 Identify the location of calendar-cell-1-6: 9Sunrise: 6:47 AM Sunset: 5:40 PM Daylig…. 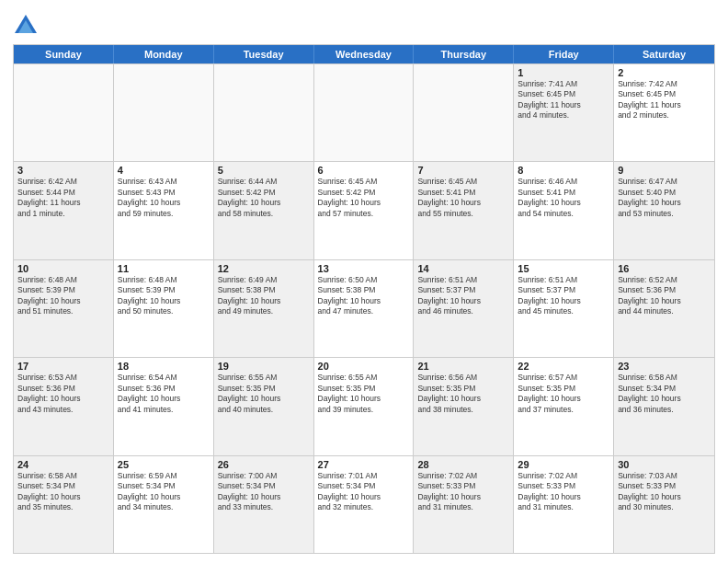
(664, 210).